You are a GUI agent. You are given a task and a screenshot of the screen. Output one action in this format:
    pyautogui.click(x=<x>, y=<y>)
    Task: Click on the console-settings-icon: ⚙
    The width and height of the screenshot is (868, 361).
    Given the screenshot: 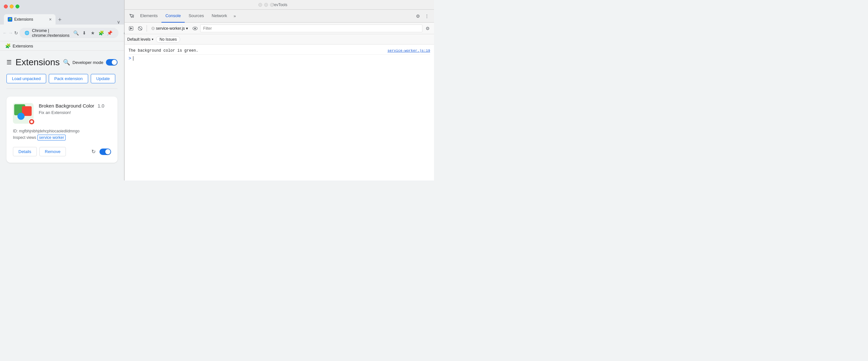 What is the action you would take?
    pyautogui.click(x=427, y=28)
    